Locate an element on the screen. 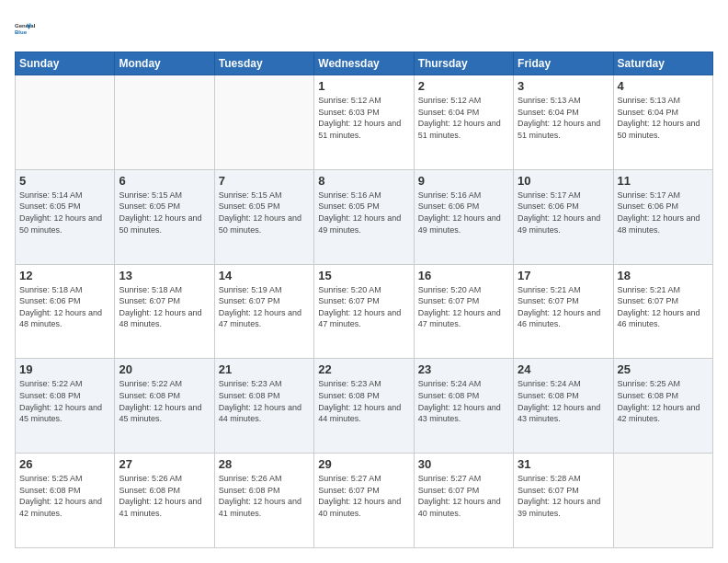 The height and width of the screenshot is (563, 728). header-row: SundayMondayTuesdayWednesdayThursdayFrid… is located at coordinates (364, 64).